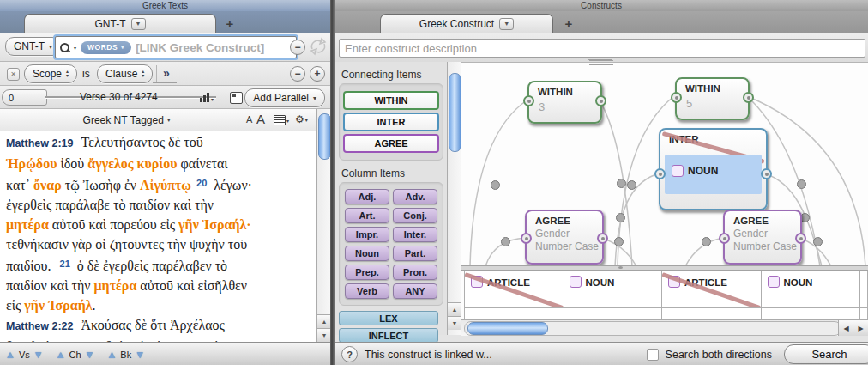 The image size is (868, 365). What do you see at coordinates (298, 74) in the screenshot?
I see `remove-criteria-button: −` at bounding box center [298, 74].